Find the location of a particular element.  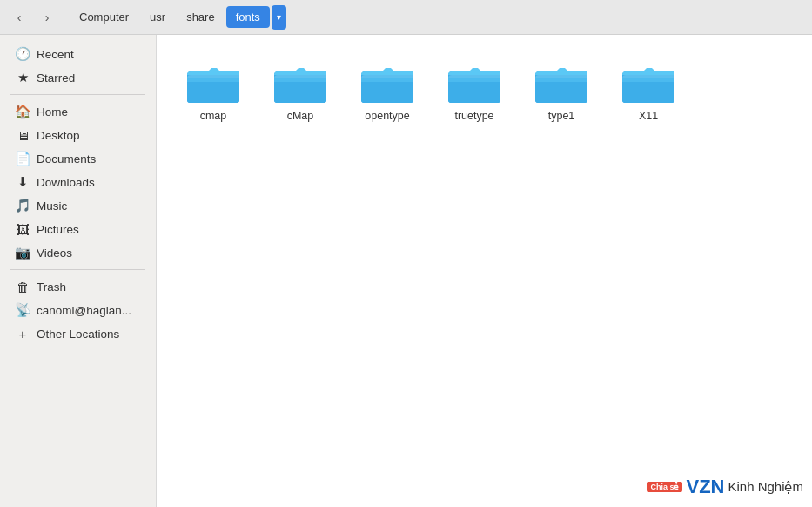

sidebar-label-network: canomi@hagian... is located at coordinates (84, 310).